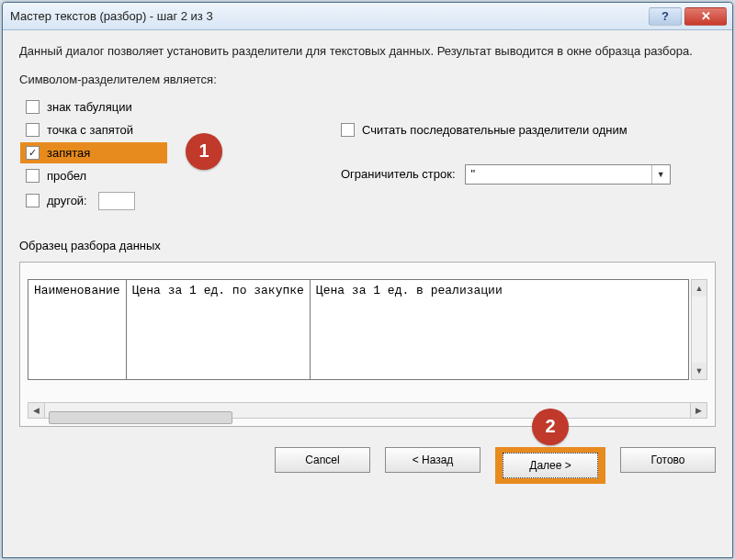  I want to click on scroll-up-icon: ▲, so click(699, 288).